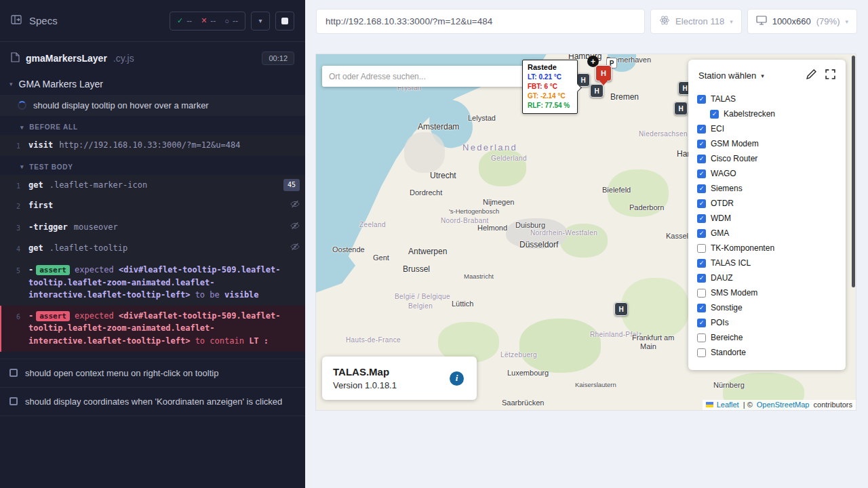 This screenshot has height=488, width=868. I want to click on layer-item-gma: ✓GMA, so click(767, 233).